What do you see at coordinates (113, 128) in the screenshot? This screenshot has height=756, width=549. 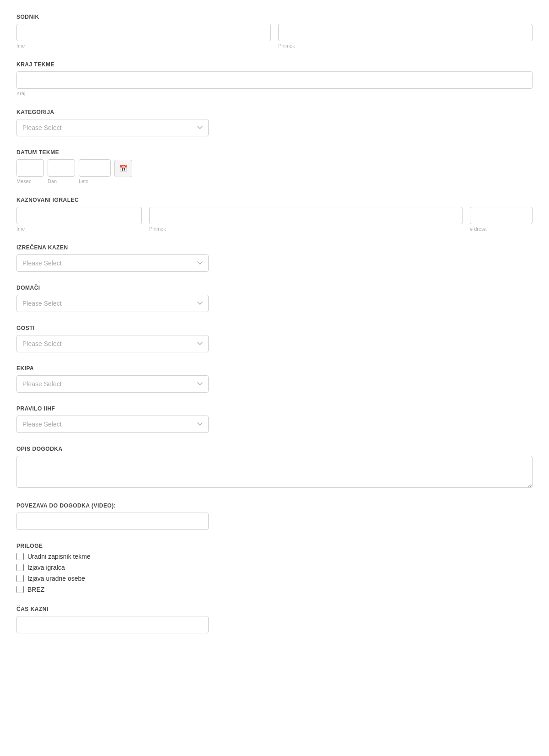 I see `kategorija-select: Please Select` at bounding box center [113, 128].